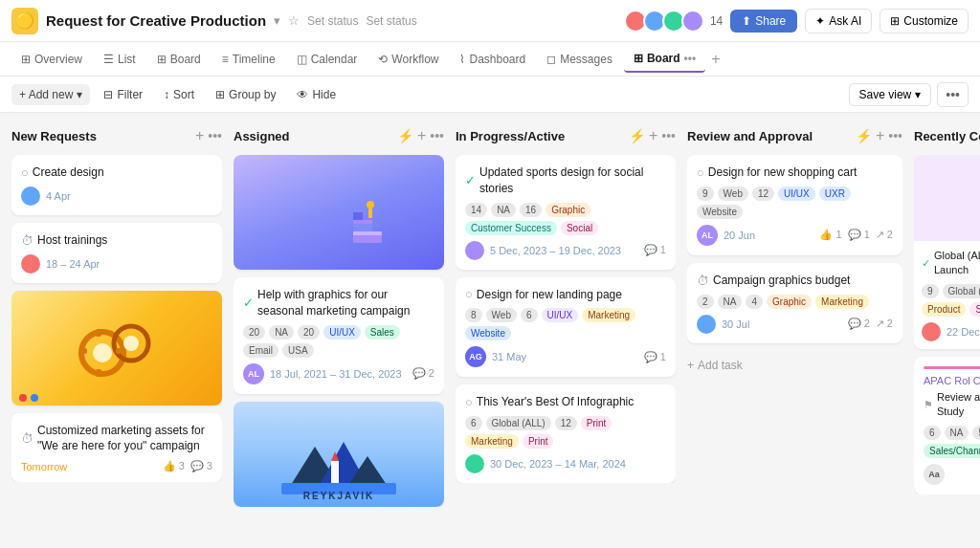 The height and width of the screenshot is (548, 980). I want to click on column-title-new-requests: New Requests, so click(54, 136).